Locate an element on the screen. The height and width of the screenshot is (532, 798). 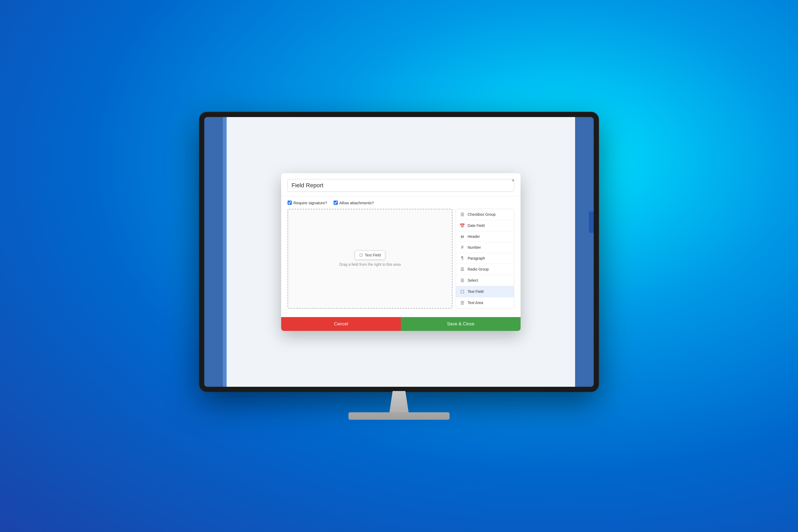
text-field-icon: ☐ is located at coordinates (462, 292).